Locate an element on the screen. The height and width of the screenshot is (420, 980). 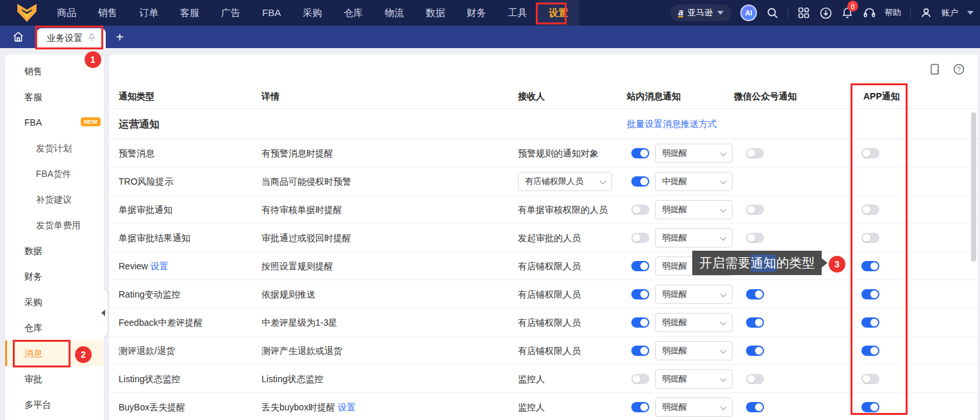
bell-icon: 8 is located at coordinates (847, 13).